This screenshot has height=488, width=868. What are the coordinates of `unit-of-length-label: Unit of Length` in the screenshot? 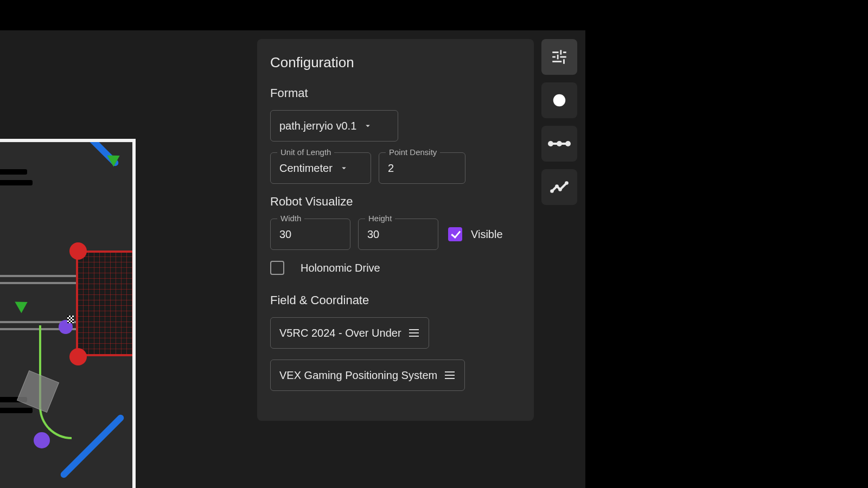 It's located at (306, 152).